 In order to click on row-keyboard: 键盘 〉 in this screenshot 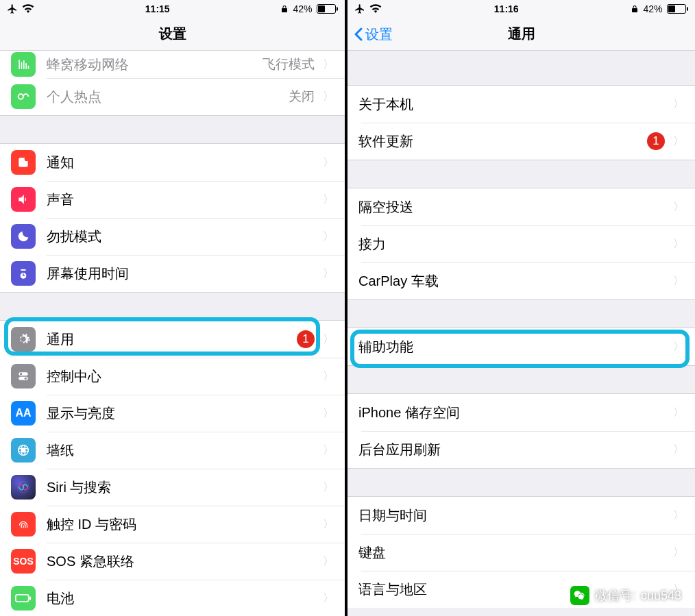, I will do `click(521, 552)`.